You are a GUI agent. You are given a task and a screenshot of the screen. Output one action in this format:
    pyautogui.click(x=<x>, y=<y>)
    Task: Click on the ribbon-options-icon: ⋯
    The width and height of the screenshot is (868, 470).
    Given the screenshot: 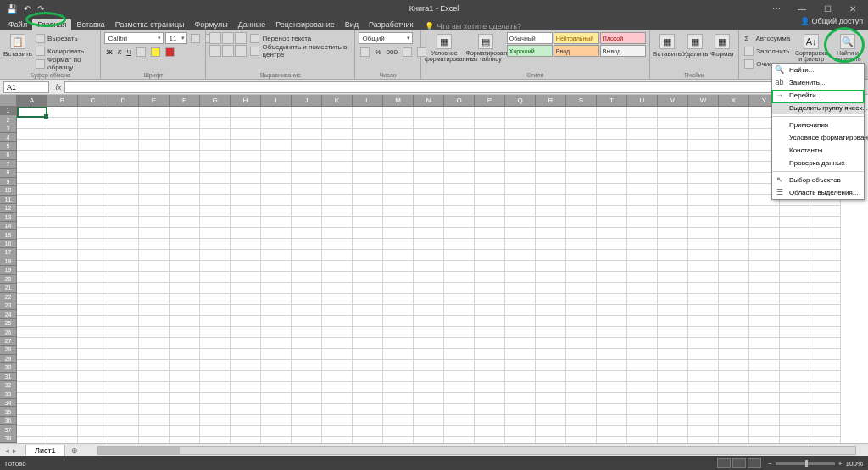 What is the action you would take?
    pyautogui.click(x=776, y=8)
    